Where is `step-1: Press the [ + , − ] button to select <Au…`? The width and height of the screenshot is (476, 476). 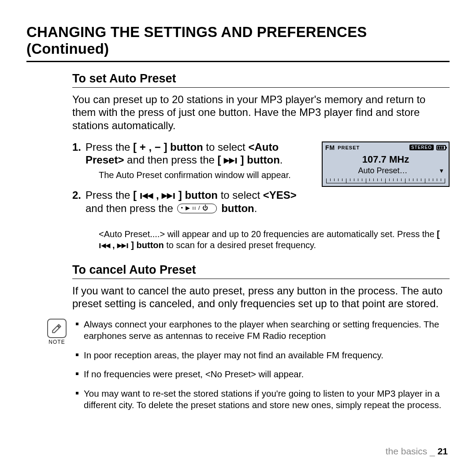
step-1: Press the [ + , − ] button to select <Au… is located at coordinates (192, 161).